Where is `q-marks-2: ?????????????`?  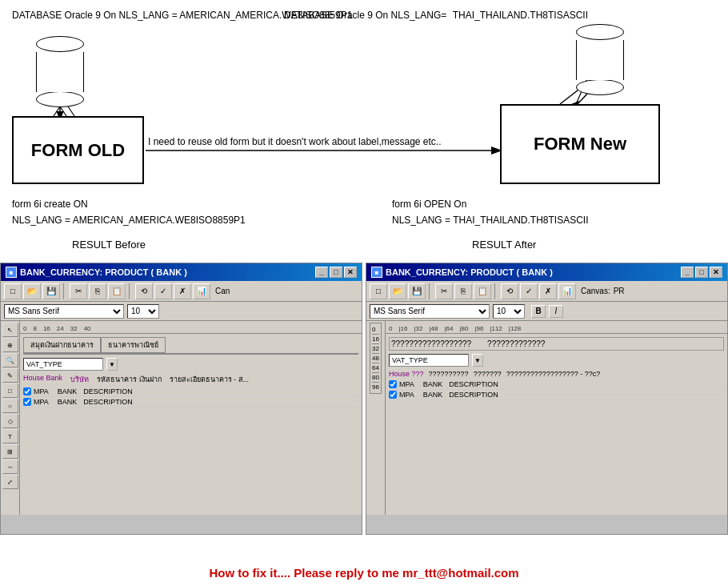 q-marks-2: ????????????? is located at coordinates (516, 344).